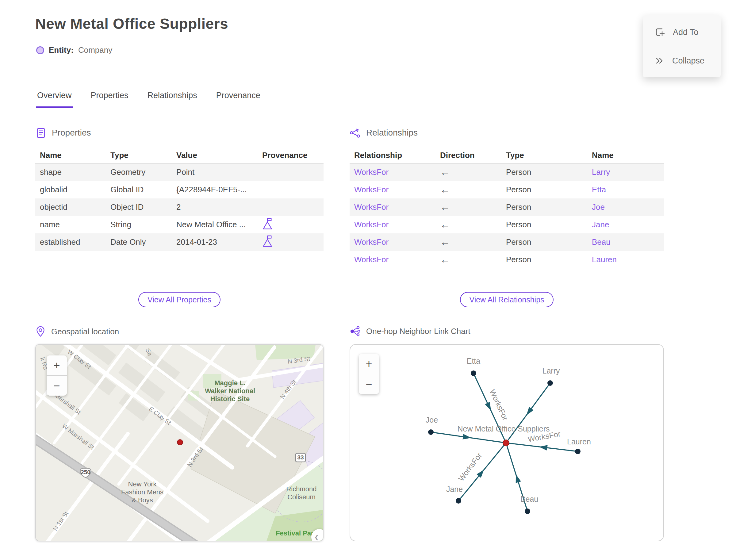  I want to click on route-shield: 33, so click(301, 458).